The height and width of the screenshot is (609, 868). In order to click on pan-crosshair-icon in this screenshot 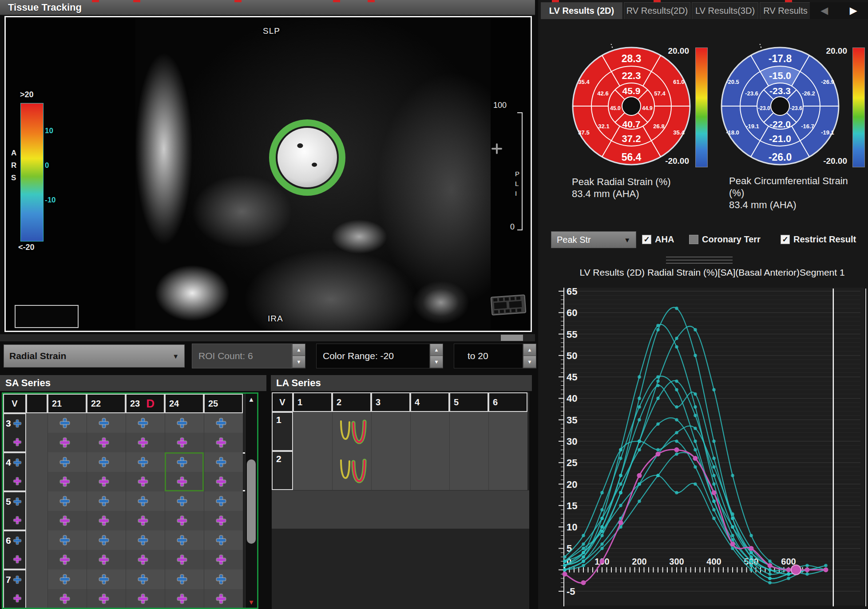, I will do `click(497, 149)`.